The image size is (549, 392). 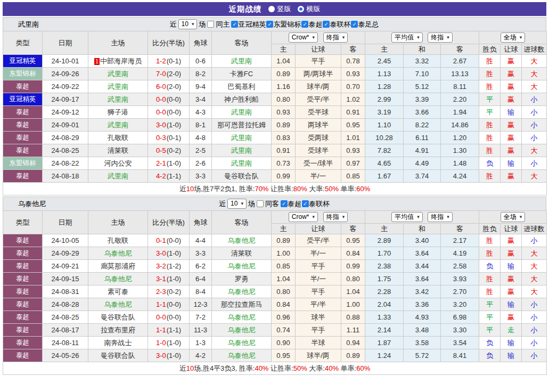 I want to click on league-type-badge: 亚冠精英, so click(x=23, y=100).